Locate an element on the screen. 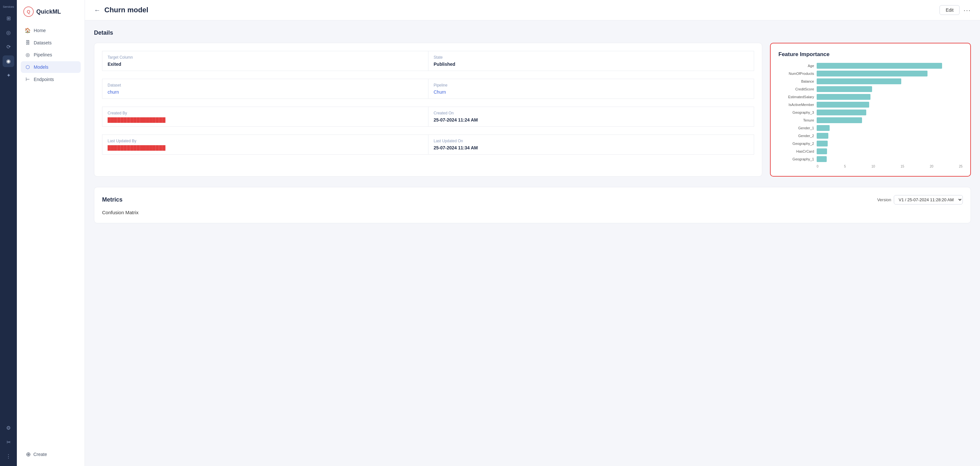 Image resolution: width=980 pixels, height=466 pixels. datasets-icon: 🗄 is located at coordinates (27, 43).